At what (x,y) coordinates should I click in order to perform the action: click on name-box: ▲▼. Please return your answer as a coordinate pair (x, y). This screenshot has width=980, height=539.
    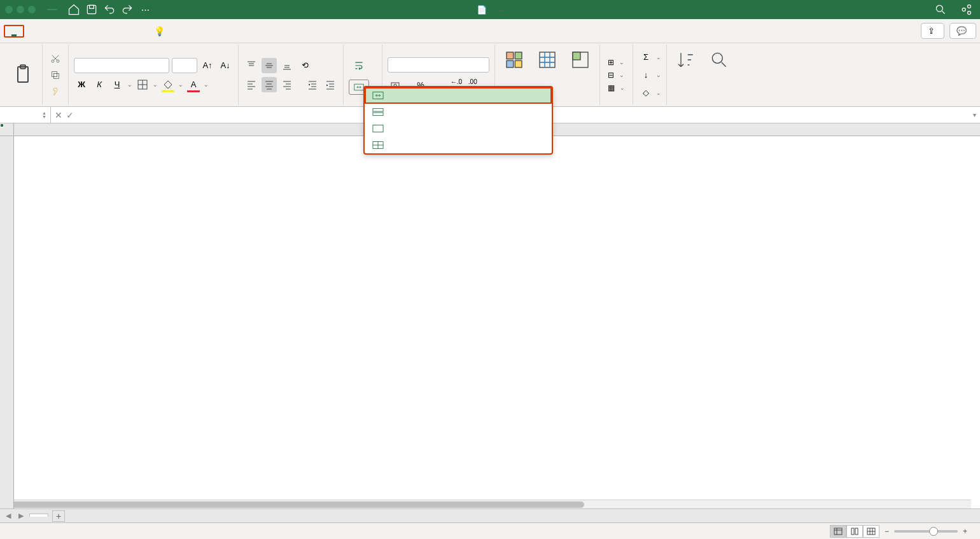
    Looking at the image, I should click on (25, 115).